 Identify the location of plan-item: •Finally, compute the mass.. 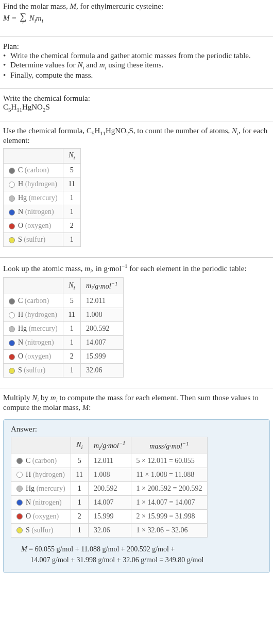
(136, 75).